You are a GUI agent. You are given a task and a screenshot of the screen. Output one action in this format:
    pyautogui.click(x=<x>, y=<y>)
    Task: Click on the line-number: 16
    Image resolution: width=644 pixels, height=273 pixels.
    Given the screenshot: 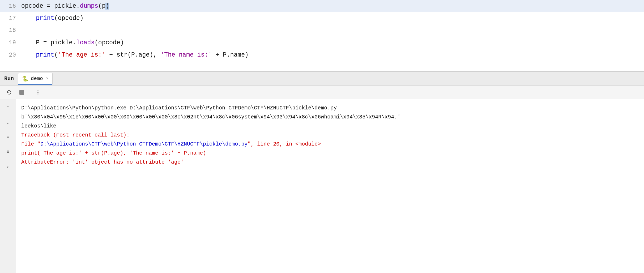 What is the action you would take?
    pyautogui.click(x=11, y=6)
    